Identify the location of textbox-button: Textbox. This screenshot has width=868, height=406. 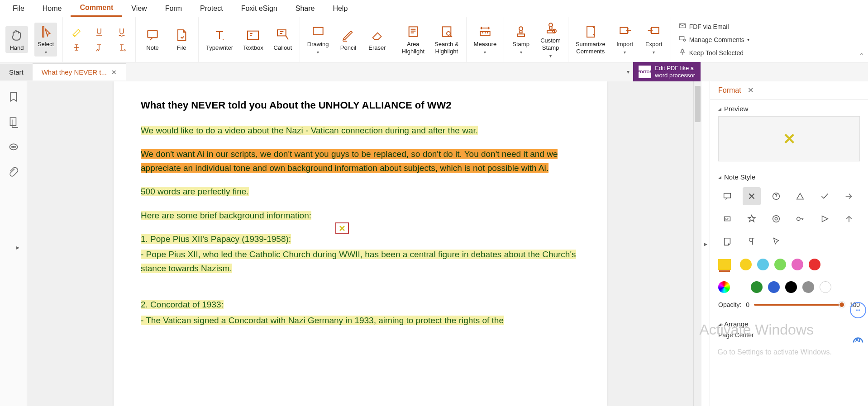
(253, 40).